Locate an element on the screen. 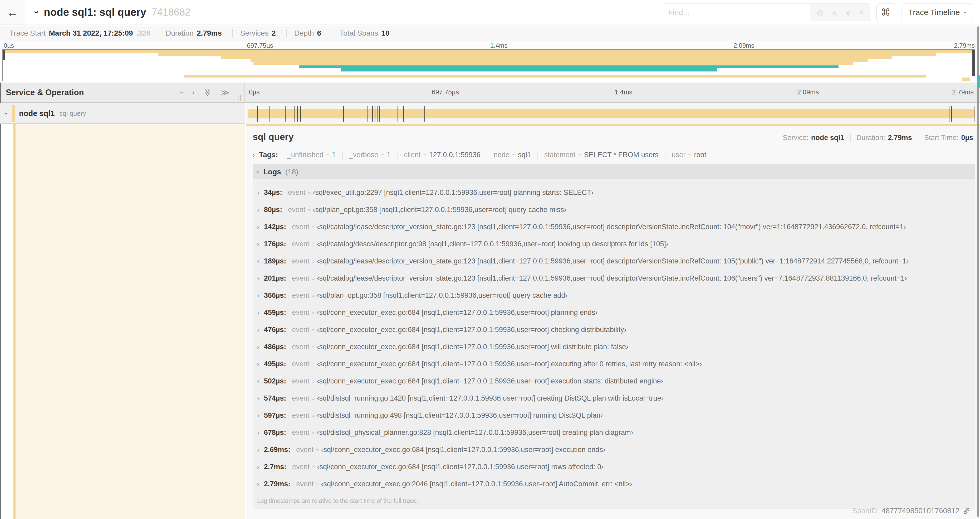 Image resolution: width=980 pixels, height=519 pixels. link-icon is located at coordinates (966, 511).